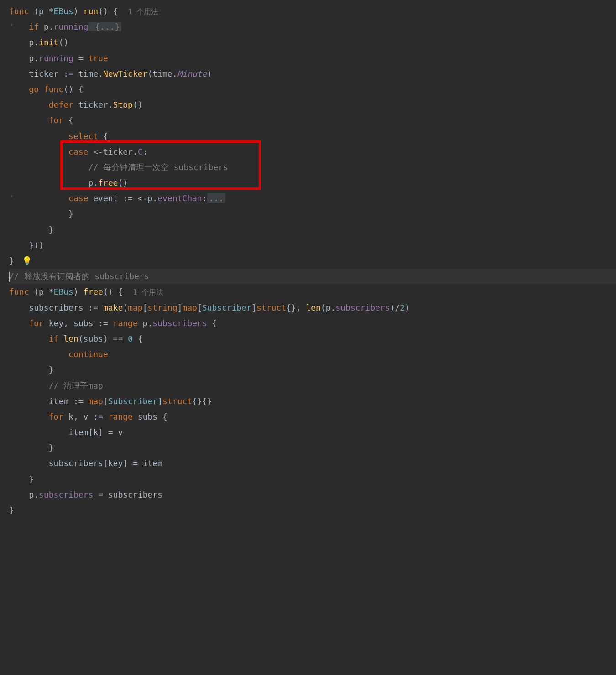 This screenshot has width=616, height=675. Describe the element at coordinates (313, 42) in the screenshot. I see `code-line: p.init()` at that location.